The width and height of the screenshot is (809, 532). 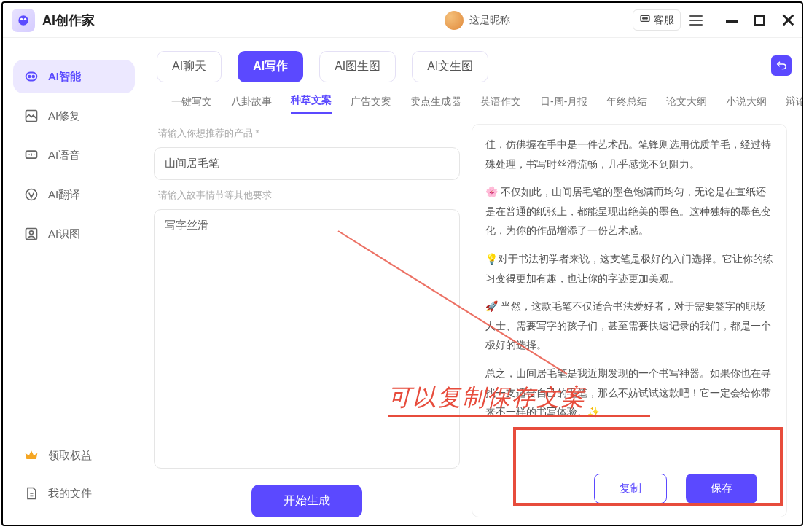 I want to click on mode-tab-img2img: AI图生图, so click(x=357, y=67).